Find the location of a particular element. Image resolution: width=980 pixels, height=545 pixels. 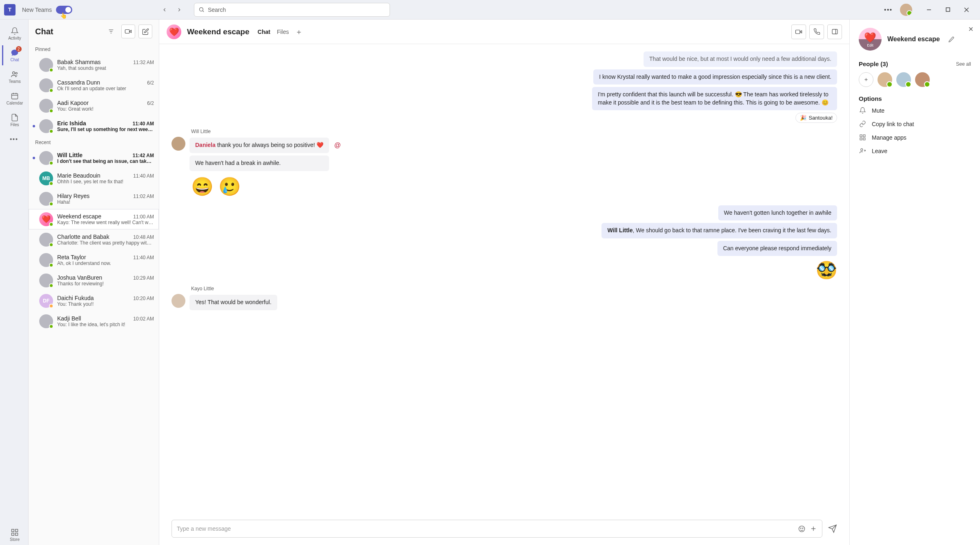

chat-list-item: Will Little11:42 AMI don't see that bein… is located at coordinates (94, 158).